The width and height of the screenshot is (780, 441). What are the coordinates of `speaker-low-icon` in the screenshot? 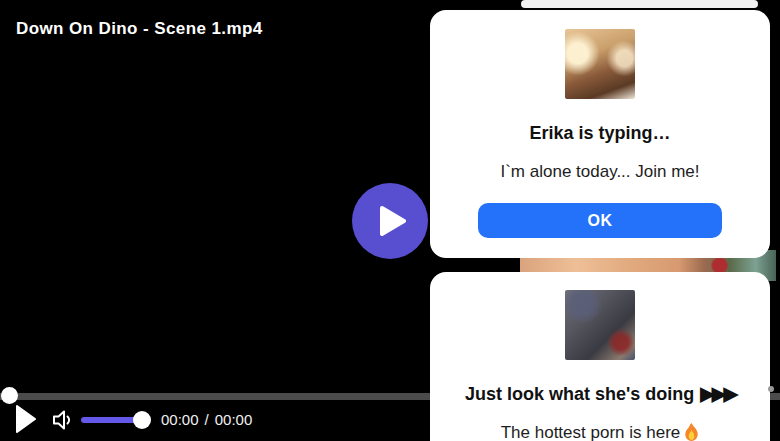 It's located at (62, 420).